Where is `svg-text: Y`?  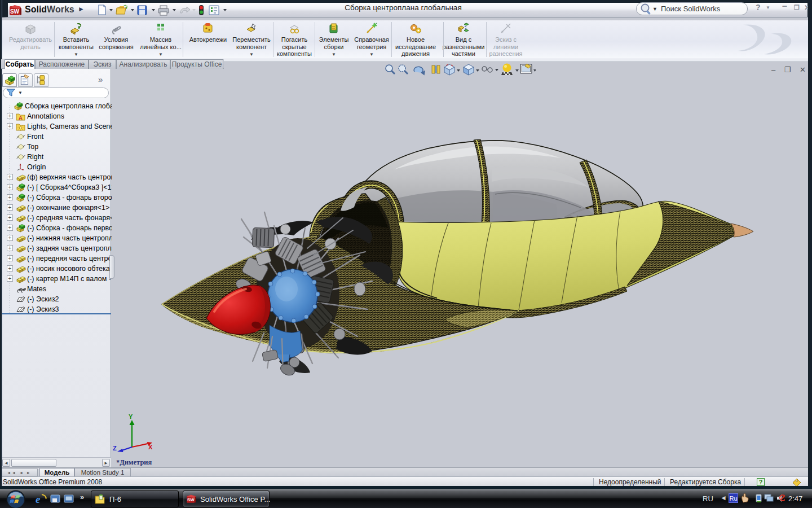 svg-text: Y is located at coordinates (131, 417).